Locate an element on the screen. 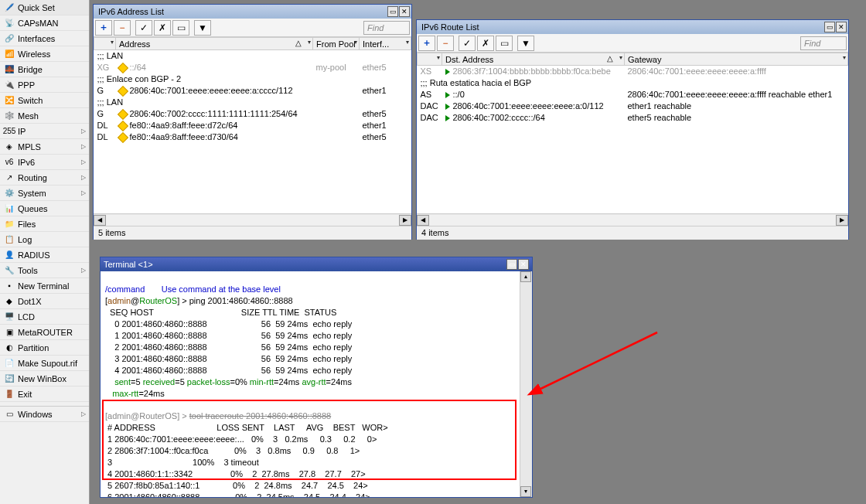  table-row: G2806:40c:7002:cccc:1111:1111:1111:254/6… is located at coordinates (253, 114).